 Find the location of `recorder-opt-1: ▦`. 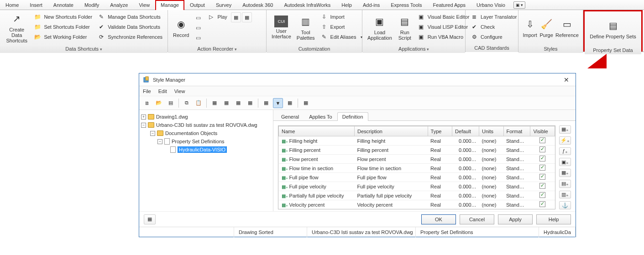

recorder-opt-1: ▦ is located at coordinates (236, 17).